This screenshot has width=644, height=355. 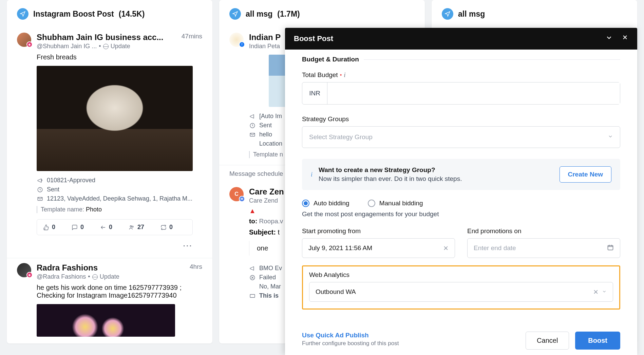 What do you see at coordinates (547, 341) in the screenshot?
I see `cancel-button: Cancel` at bounding box center [547, 341].